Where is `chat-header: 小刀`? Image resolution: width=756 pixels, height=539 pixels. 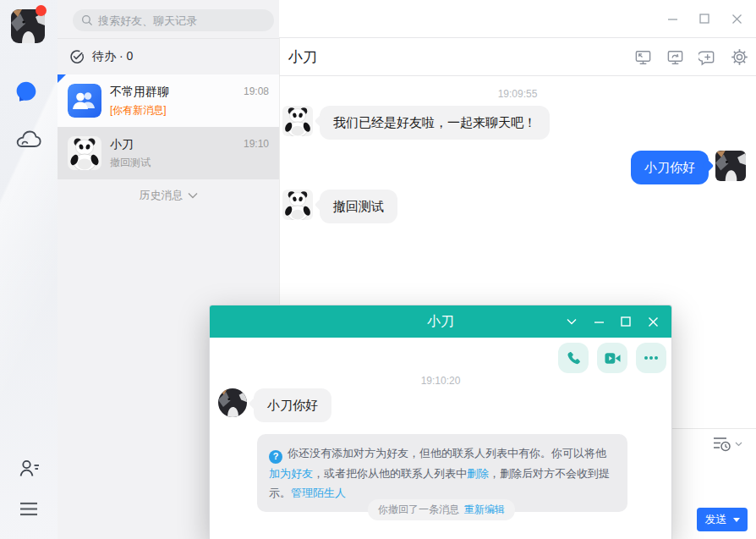 chat-header: 小刀 is located at coordinates (518, 58).